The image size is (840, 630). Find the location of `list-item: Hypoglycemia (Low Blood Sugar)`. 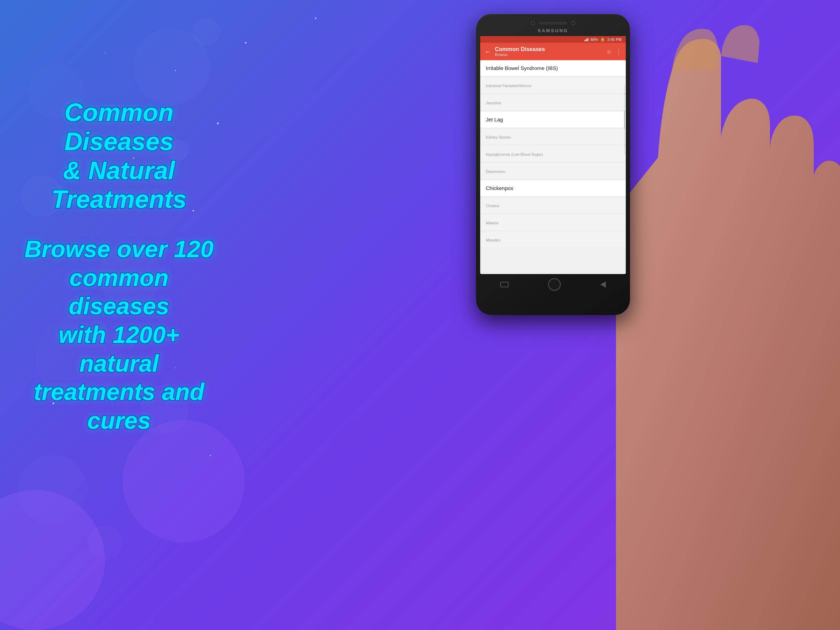

list-item: Hypoglycemia (Low Blood Sugar) is located at coordinates (553, 154).